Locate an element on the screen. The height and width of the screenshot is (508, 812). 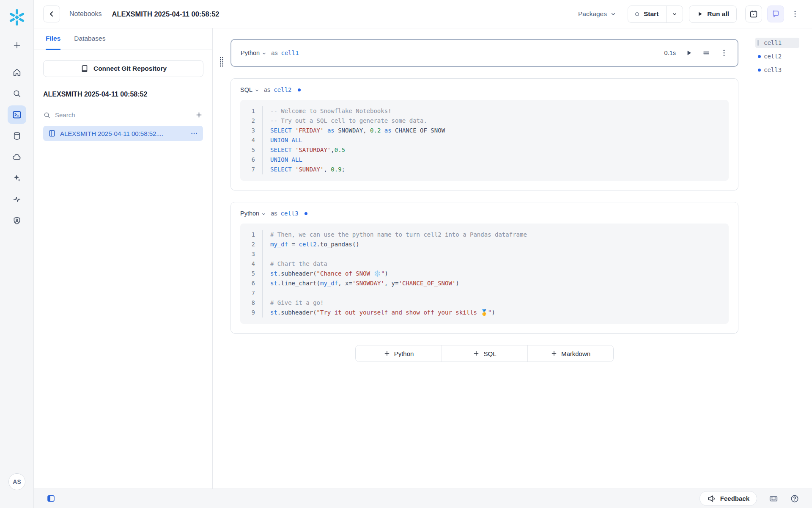
run-cell-icon is located at coordinates (689, 53).